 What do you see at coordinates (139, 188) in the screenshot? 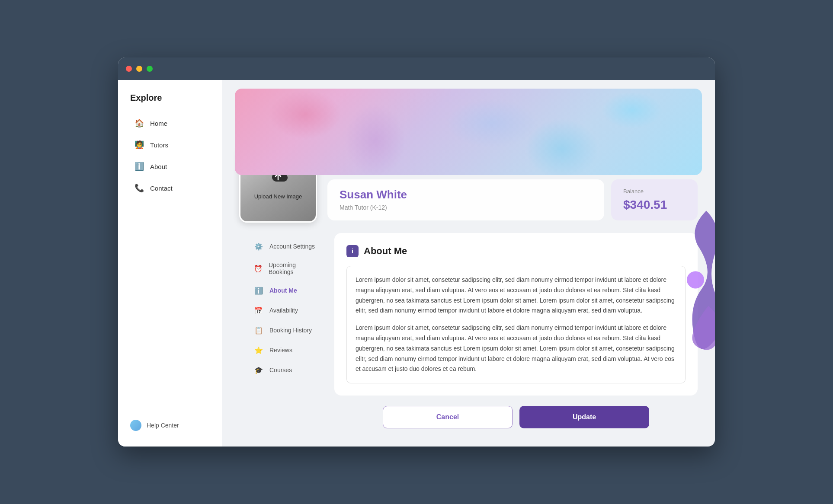
I see `contact-icon: 📞` at bounding box center [139, 188].